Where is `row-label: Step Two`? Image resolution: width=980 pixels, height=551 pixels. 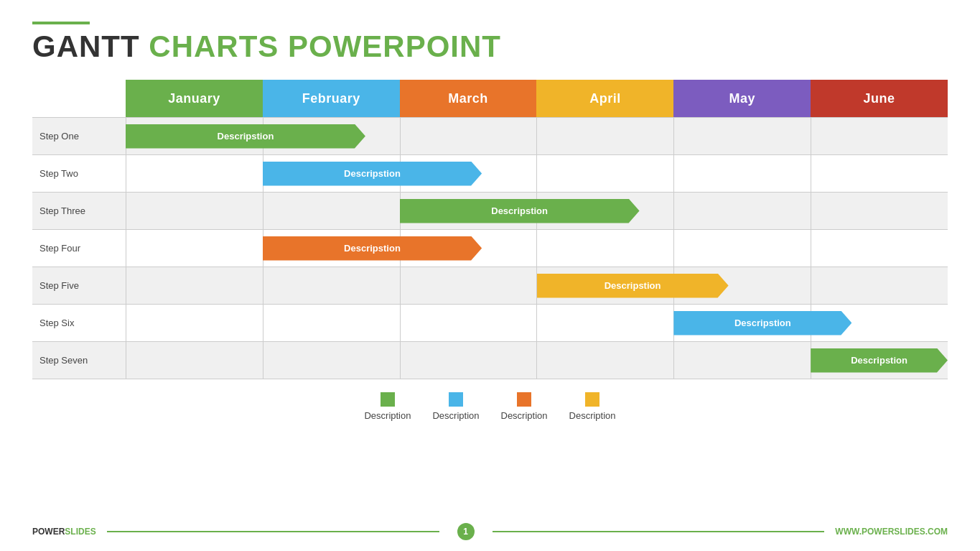 row-label: Step Two is located at coordinates (79, 174).